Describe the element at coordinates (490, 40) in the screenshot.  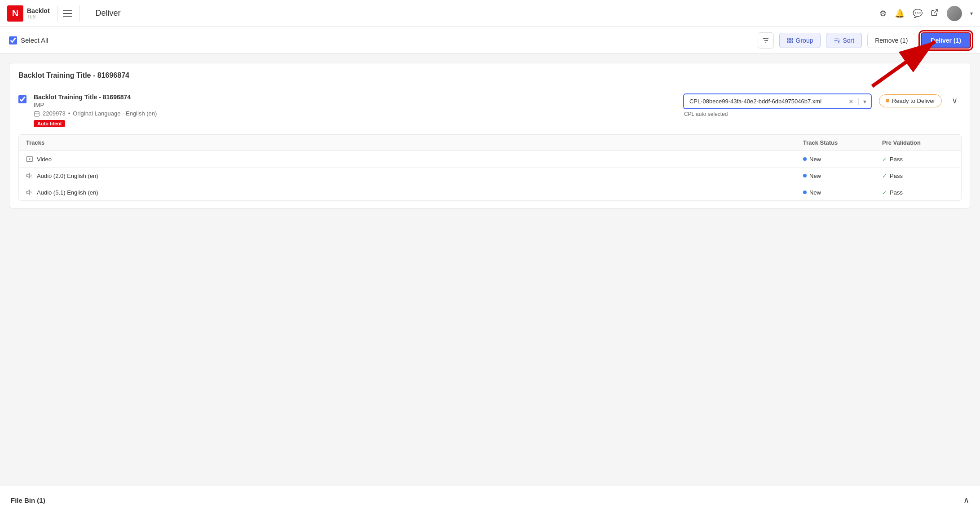
I see `toolbar: Select All Group Sort Remove (1) D` at that location.